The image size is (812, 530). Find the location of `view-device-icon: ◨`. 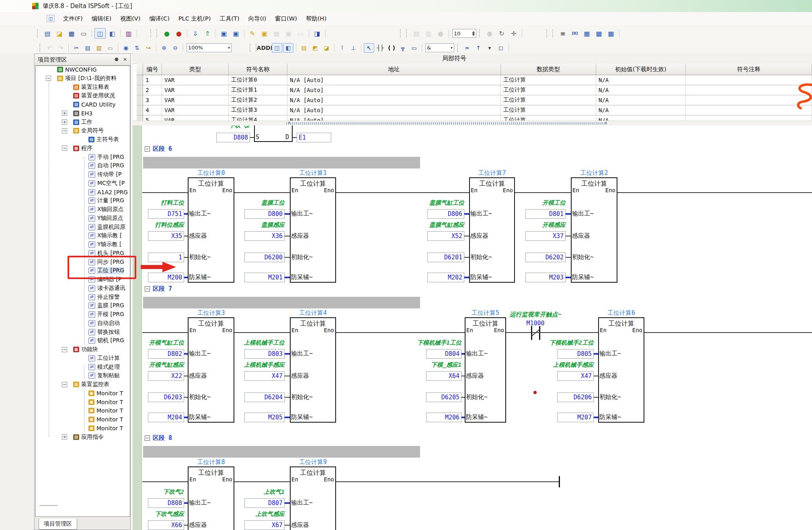

view-device-icon: ◨ is located at coordinates (317, 33).